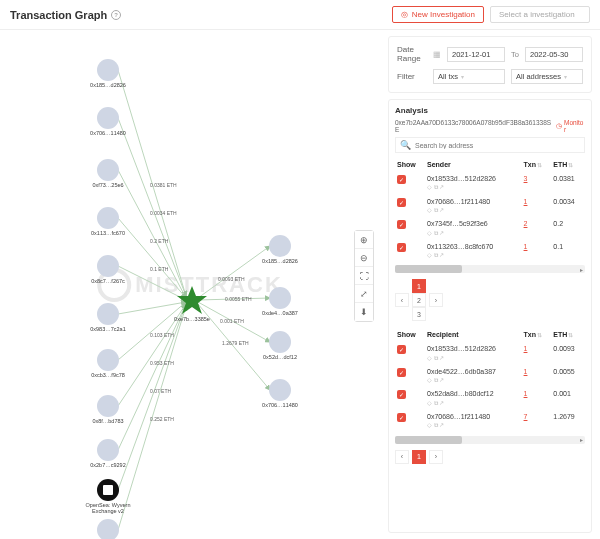 Image resolution: width=600 pixels, height=539 pixels. I want to click on download-button: ⬇, so click(364, 312).